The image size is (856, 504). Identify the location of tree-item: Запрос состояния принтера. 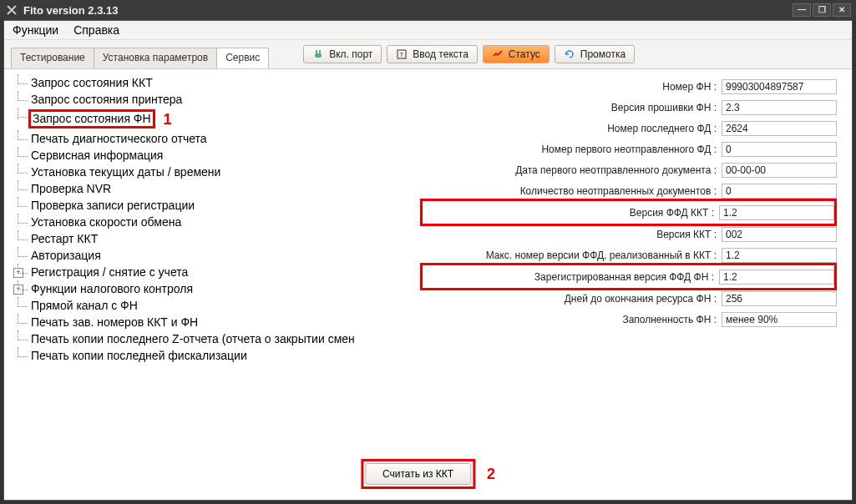
(211, 99).